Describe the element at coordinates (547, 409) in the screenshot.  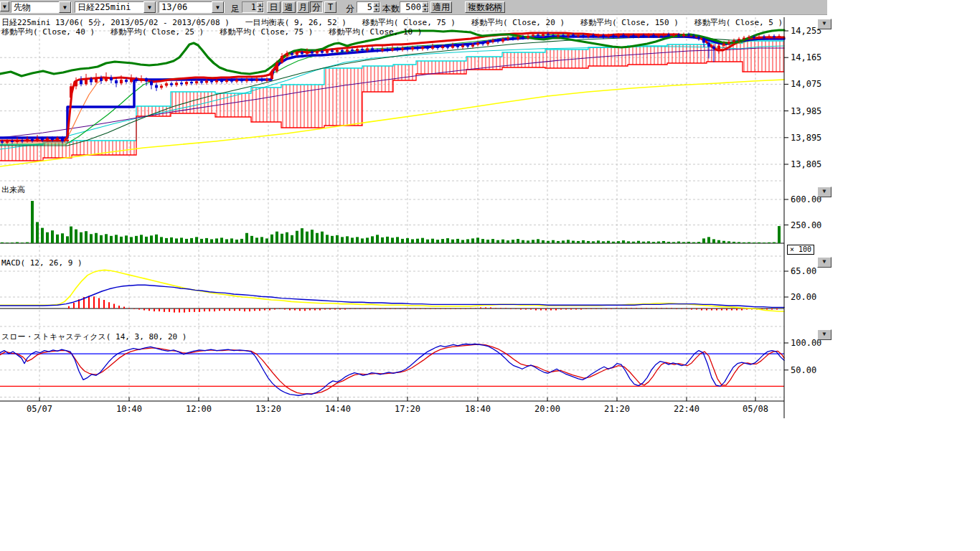
I see `time-axis-label: 20:00` at that location.